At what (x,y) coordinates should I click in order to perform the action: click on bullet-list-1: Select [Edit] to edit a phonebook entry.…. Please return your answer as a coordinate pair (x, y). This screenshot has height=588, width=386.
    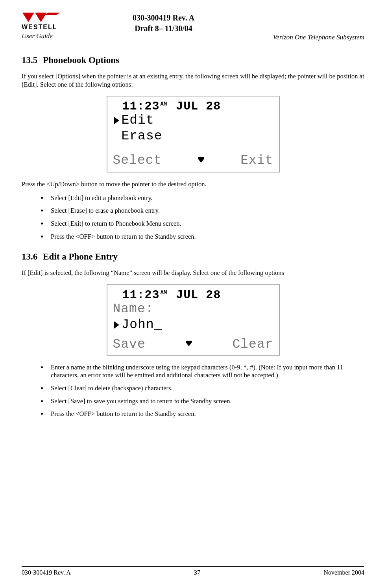
    Looking at the image, I should click on (193, 217).